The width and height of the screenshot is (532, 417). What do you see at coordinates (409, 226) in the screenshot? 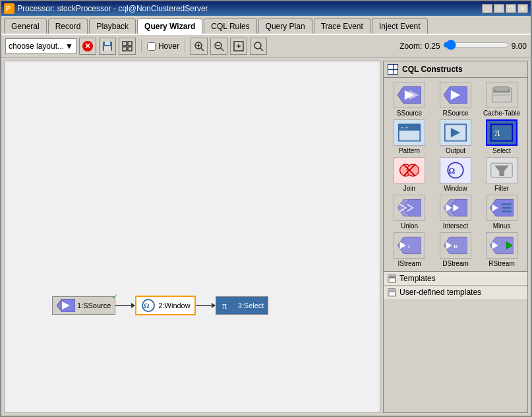
I see `union-construct-label: Union` at bounding box center [409, 226].